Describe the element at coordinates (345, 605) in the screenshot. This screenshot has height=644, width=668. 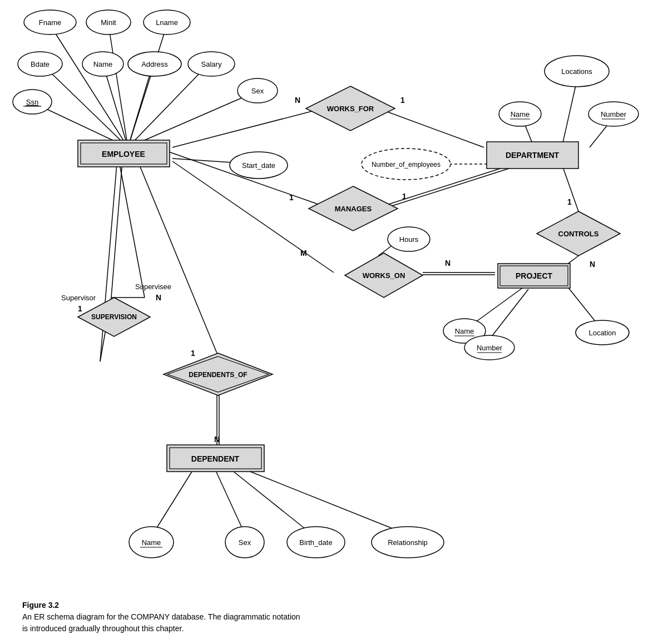
I see `figure-title: Figure 3.2` at that location.